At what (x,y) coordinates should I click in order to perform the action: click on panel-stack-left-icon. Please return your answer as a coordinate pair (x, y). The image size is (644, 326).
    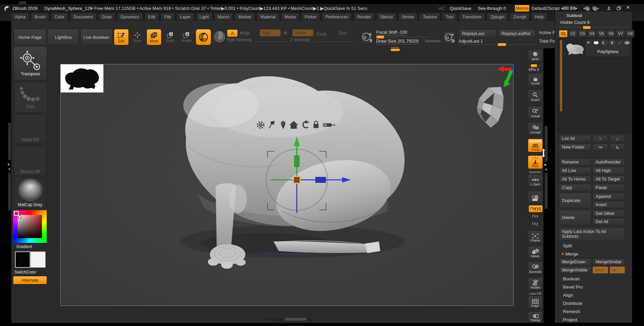
    Looking at the image, I should click on (586, 9).